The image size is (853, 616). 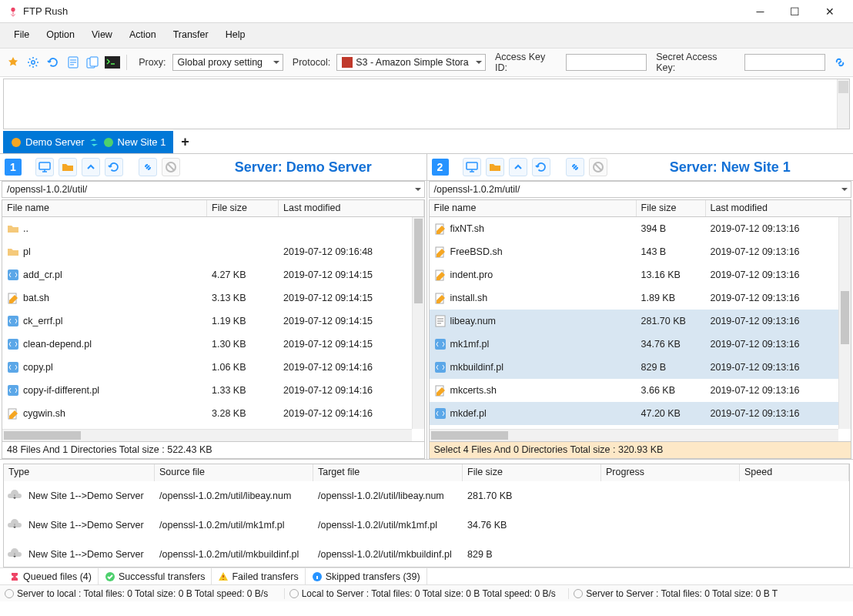 I want to click on title-bar: FTP Rush ─ ☐ ✕, so click(x=426, y=12).